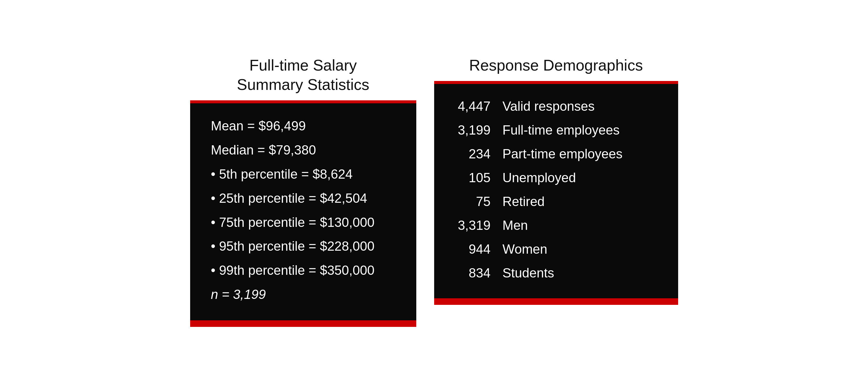  What do you see at coordinates (524, 202) in the screenshot?
I see `demo-label: Retired` at bounding box center [524, 202].